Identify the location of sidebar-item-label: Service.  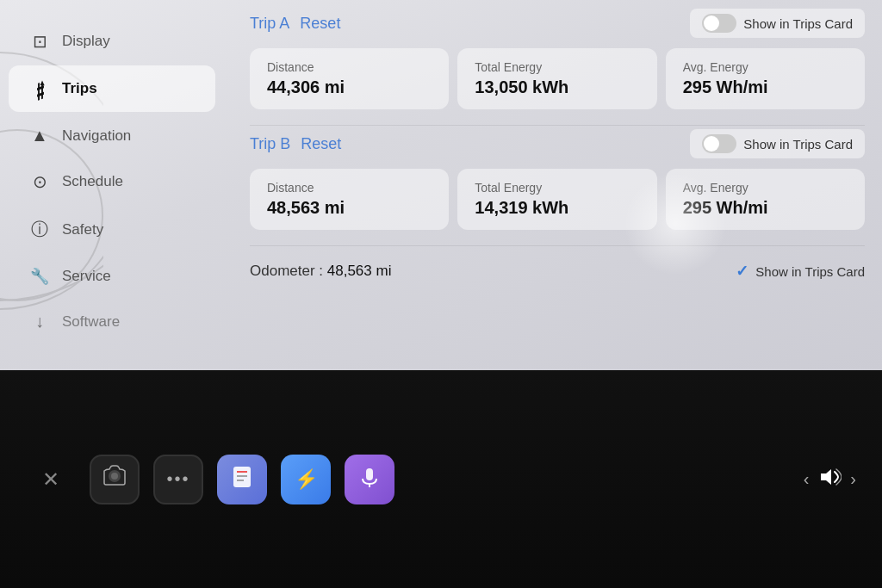
(86, 276).